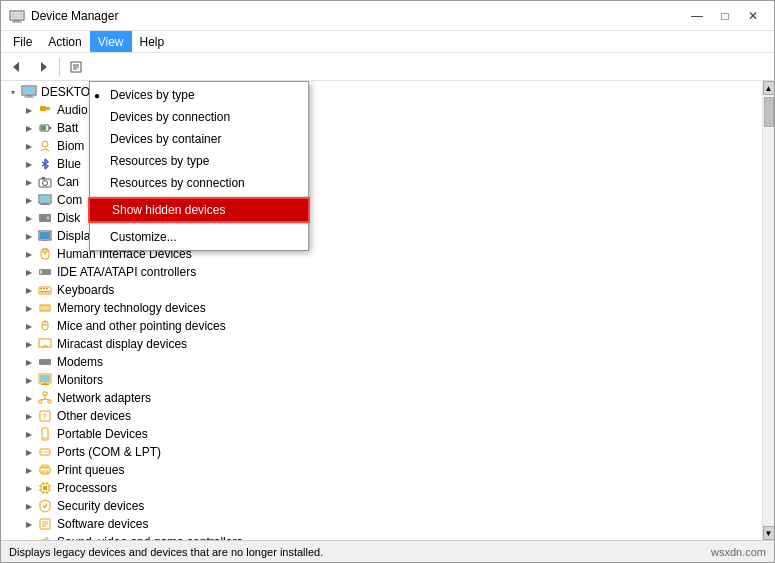 The width and height of the screenshot is (775, 563). I want to click on security-expand-icon: ▶, so click(29, 506).